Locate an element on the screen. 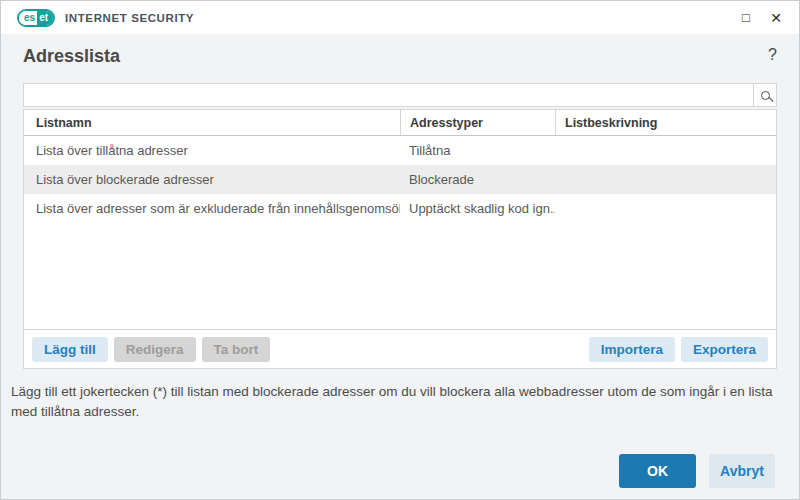 This screenshot has width=800, height=500. column-header-listbeskrivning: Listbeskrivning is located at coordinates (666, 122).